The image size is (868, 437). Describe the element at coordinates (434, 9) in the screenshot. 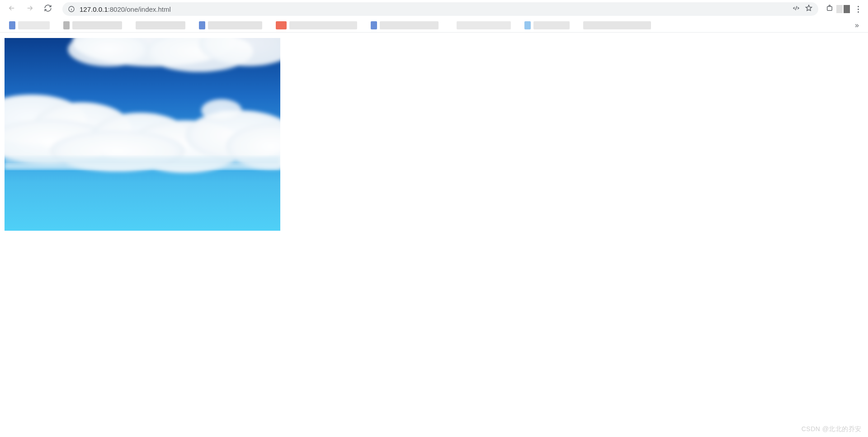

I see `browser-toolbar: 127.0.0.1:8020/one/index.html` at that location.